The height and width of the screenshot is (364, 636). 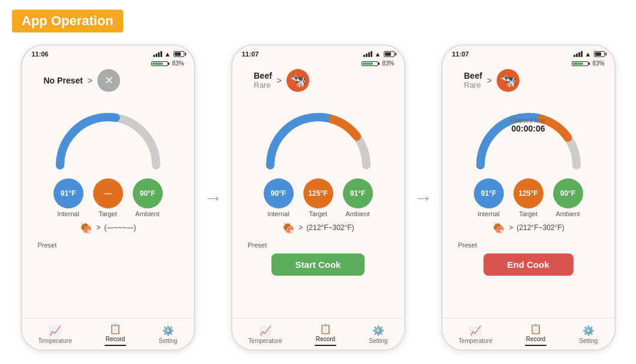 What do you see at coordinates (300, 228) in the screenshot?
I see `grill-arrow-2: >` at bounding box center [300, 228].